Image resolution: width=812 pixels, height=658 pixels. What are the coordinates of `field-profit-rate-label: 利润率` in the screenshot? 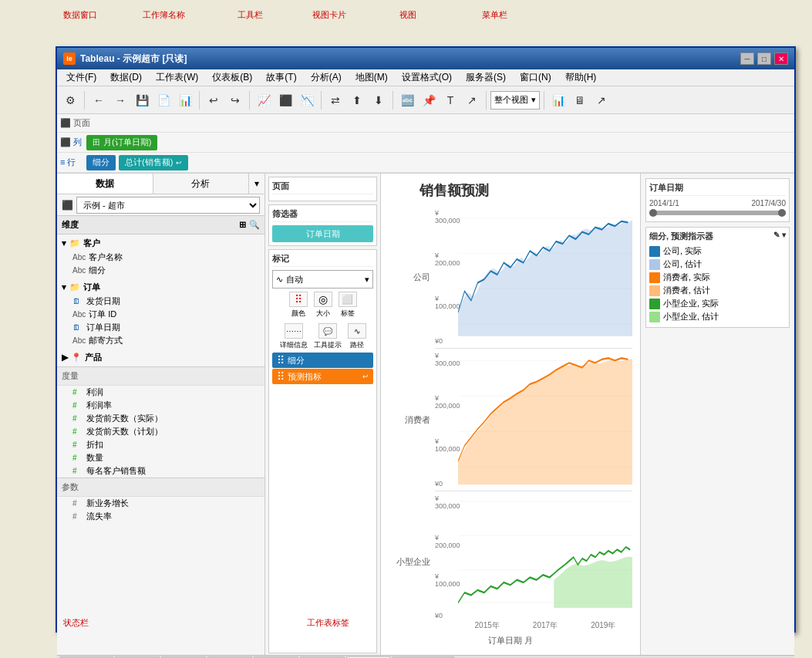 It's located at (99, 406).